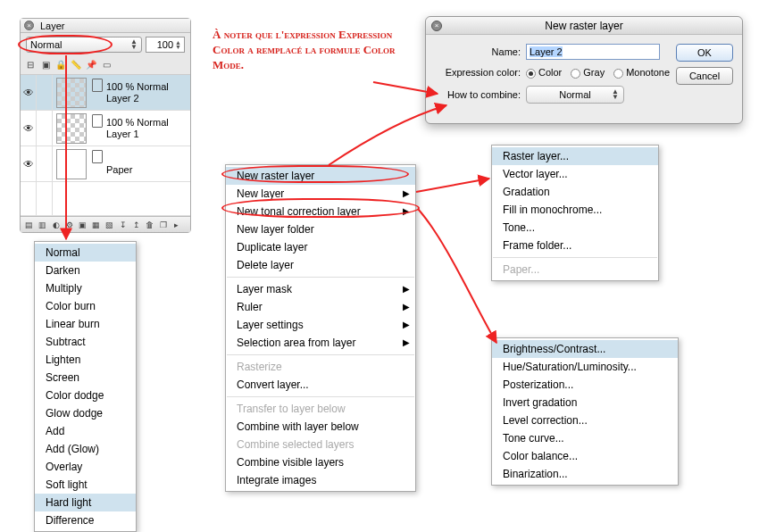  I want to click on blend-mode-item: Linear burn, so click(86, 324).